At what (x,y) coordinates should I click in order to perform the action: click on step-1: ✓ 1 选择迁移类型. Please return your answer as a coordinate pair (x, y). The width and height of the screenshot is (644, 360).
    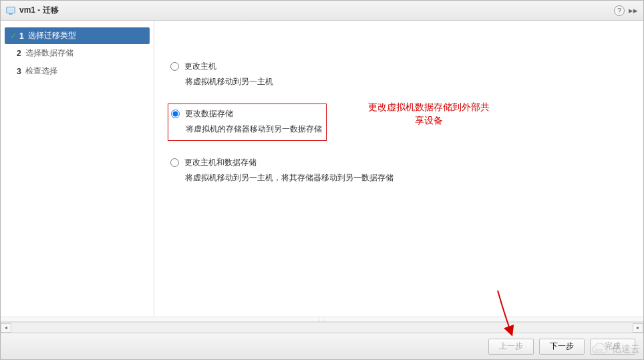
    Looking at the image, I should click on (77, 36).